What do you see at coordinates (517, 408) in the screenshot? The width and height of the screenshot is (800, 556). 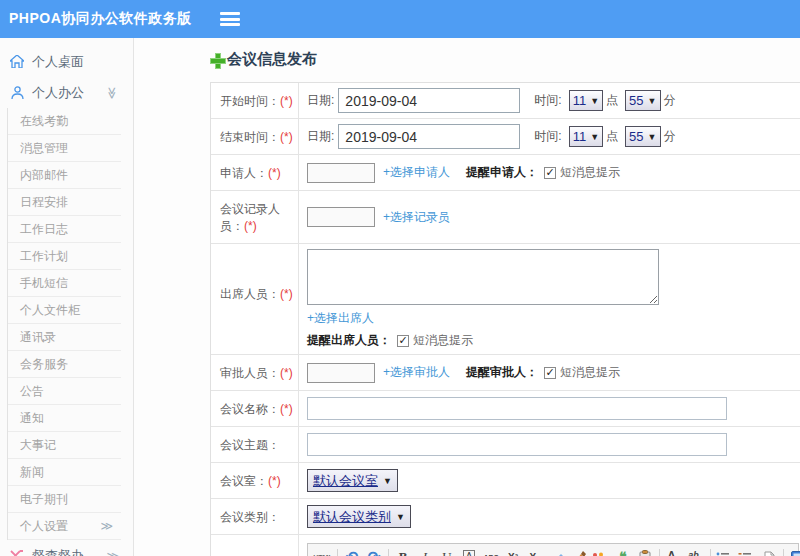 I see `meeting-name-input` at bounding box center [517, 408].